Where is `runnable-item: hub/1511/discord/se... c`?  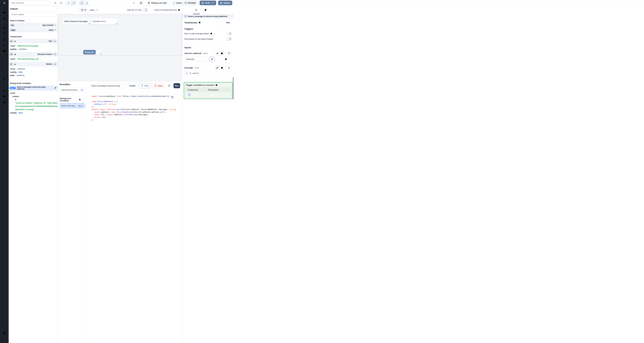
runnable-item: hub/1511/discord/se... c is located at coordinates (72, 90).